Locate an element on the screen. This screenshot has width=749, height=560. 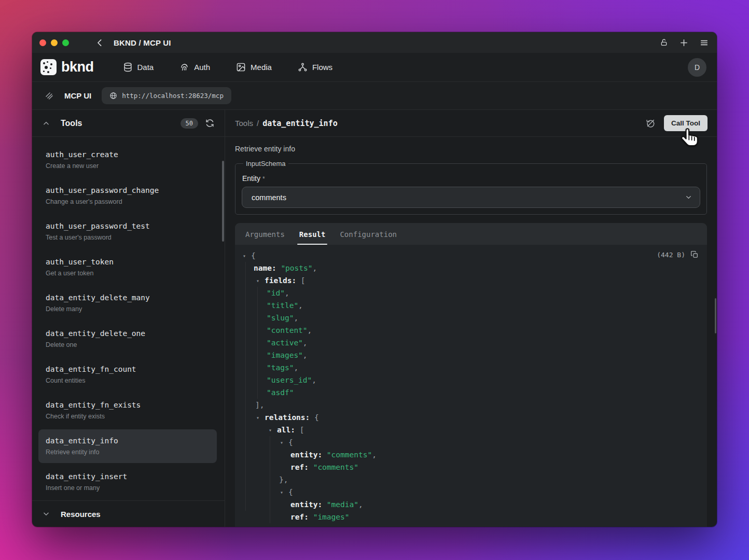
bknd-logo-icon is located at coordinates (49, 67).